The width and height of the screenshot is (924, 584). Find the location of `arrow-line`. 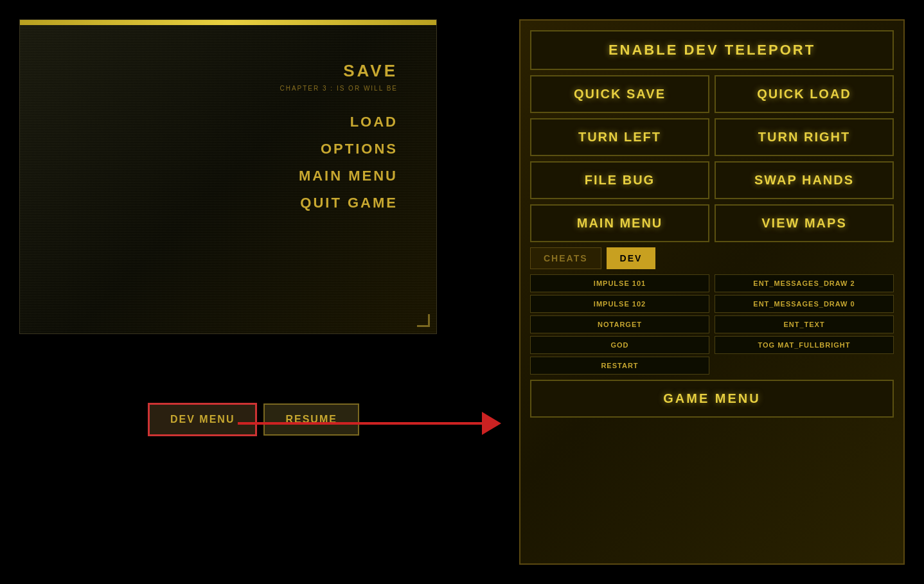

arrow-line is located at coordinates (360, 423).